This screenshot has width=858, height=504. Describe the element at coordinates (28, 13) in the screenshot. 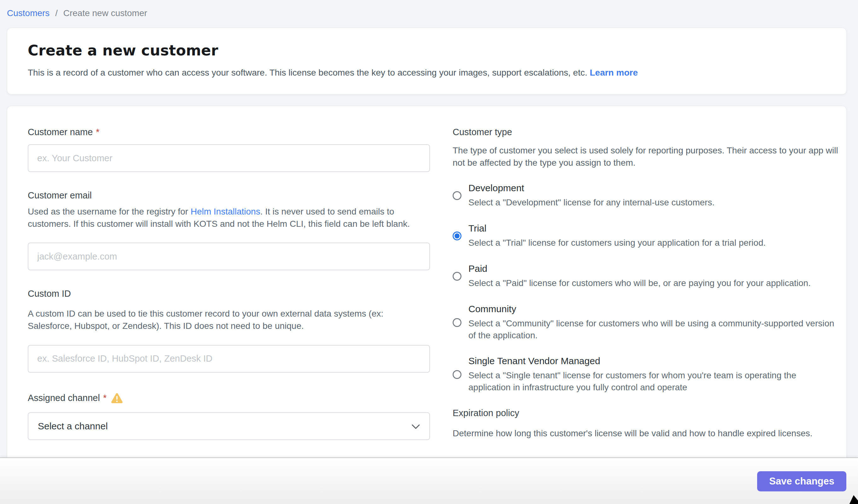

I see `breadcrumb-customers-link: Customers` at that location.